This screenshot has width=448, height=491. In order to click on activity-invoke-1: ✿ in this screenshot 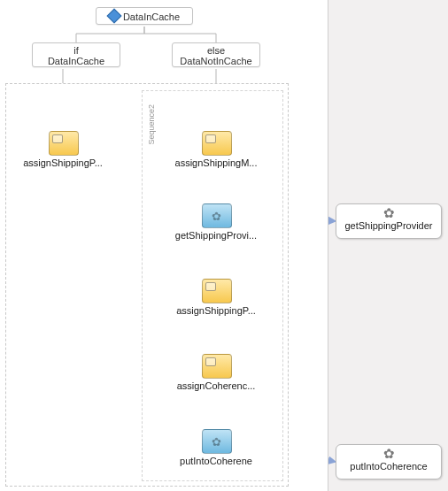, I will do `click(217, 216)`.